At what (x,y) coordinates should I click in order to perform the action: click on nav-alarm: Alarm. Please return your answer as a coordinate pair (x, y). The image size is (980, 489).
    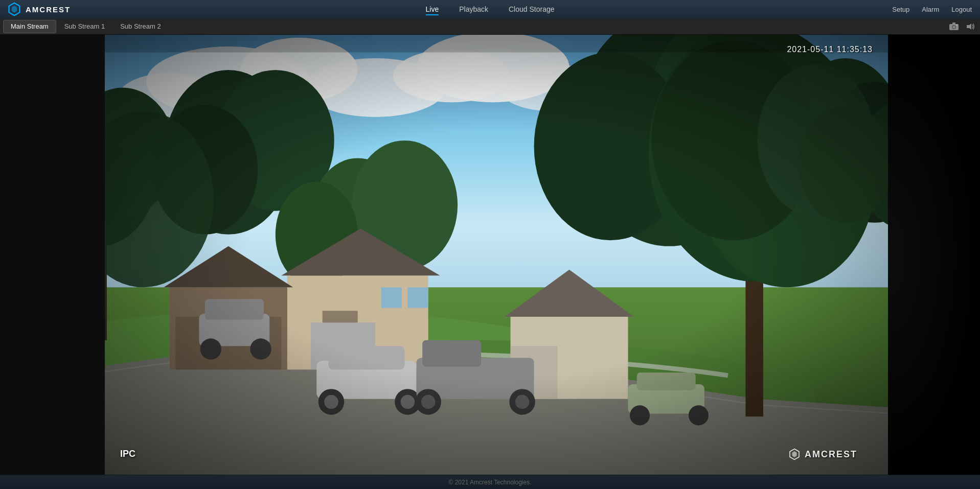
    Looking at the image, I should click on (930, 9).